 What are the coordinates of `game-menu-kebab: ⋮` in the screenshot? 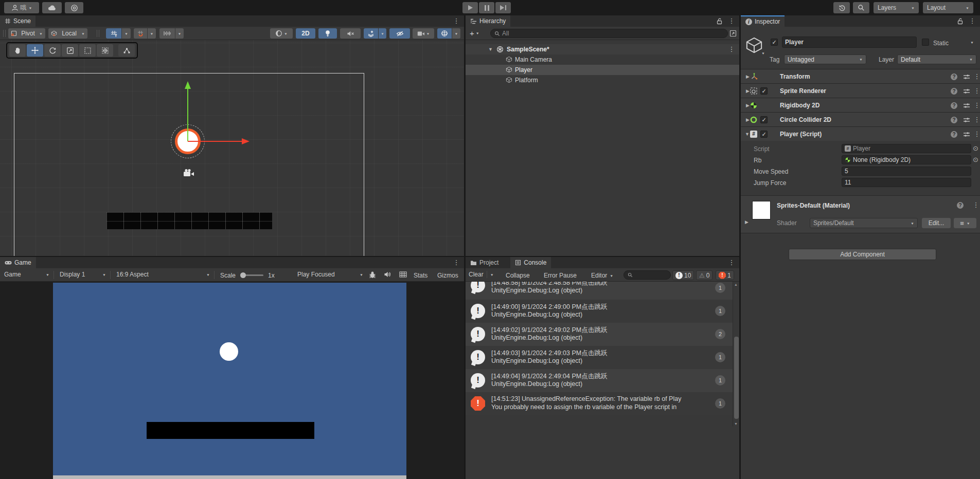 It's located at (456, 263).